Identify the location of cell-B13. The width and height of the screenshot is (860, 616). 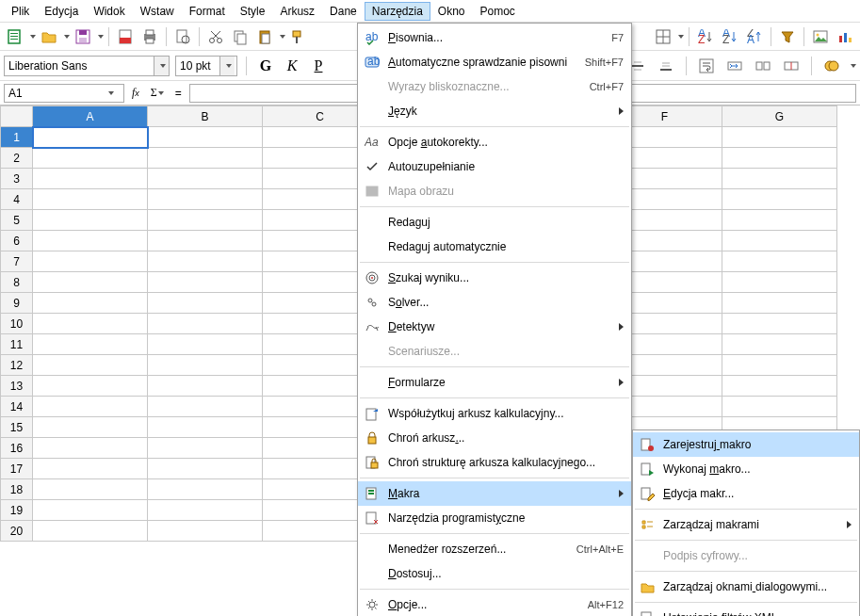
(205, 386).